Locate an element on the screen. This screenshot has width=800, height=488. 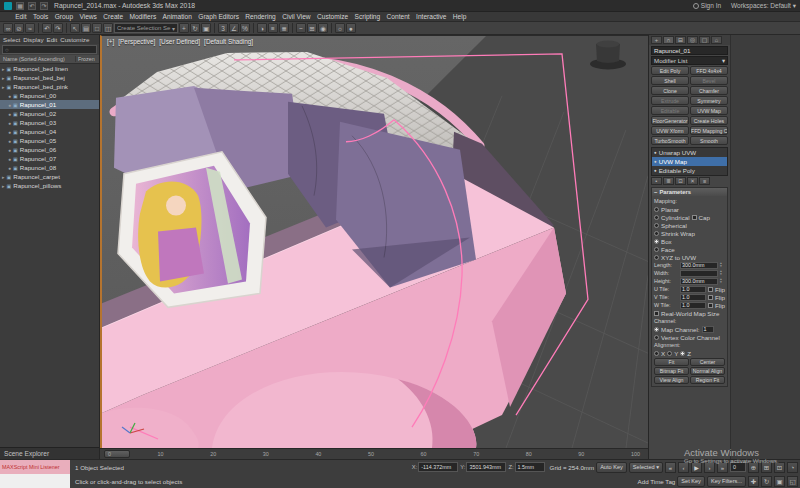
select-scale-icon: ▣ is located at coordinates (206, 28).